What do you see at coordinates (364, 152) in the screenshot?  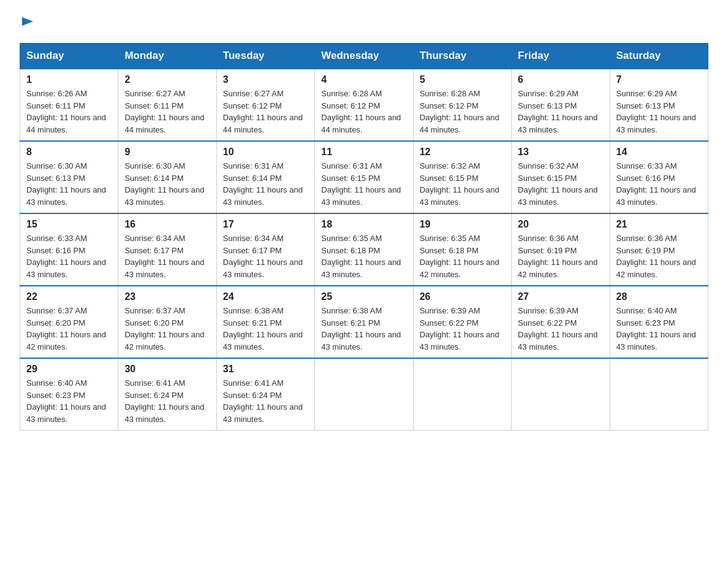 I see `day-number: 11` at bounding box center [364, 152].